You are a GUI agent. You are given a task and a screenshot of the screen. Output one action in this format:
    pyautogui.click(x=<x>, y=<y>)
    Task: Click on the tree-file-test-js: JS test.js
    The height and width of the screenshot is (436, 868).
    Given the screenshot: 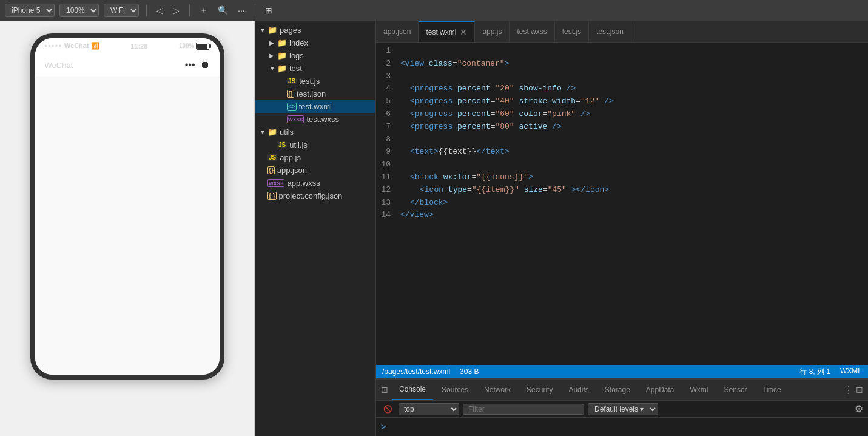 What is the action you would take?
    pyautogui.click(x=315, y=81)
    